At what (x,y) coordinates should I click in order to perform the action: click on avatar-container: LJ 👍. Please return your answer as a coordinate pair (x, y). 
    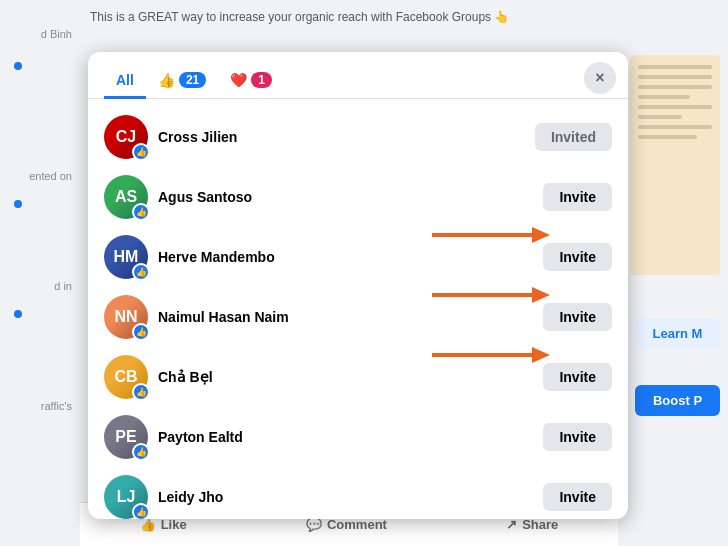
    Looking at the image, I should click on (126, 497).